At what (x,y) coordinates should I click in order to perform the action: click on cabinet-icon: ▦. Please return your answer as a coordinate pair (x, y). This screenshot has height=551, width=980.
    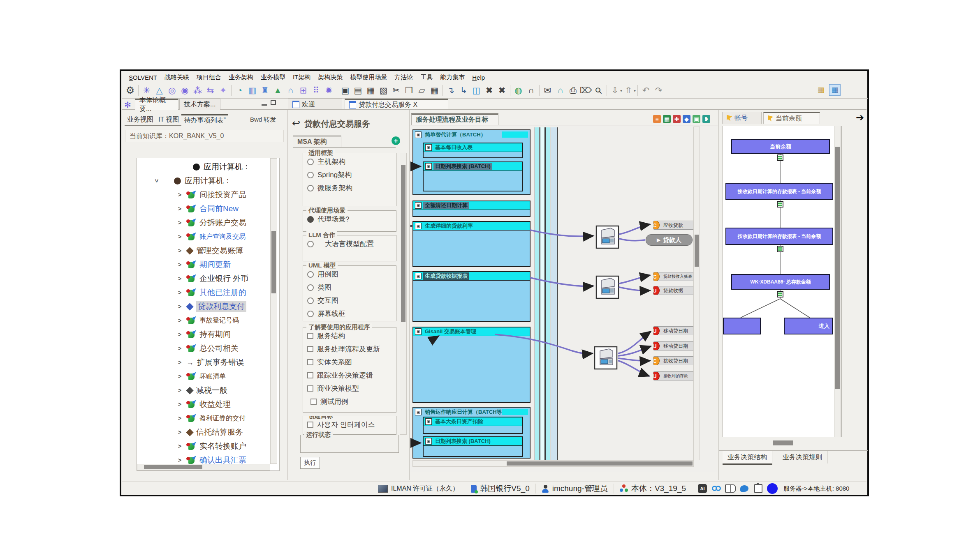
    Looking at the image, I should click on (371, 90).